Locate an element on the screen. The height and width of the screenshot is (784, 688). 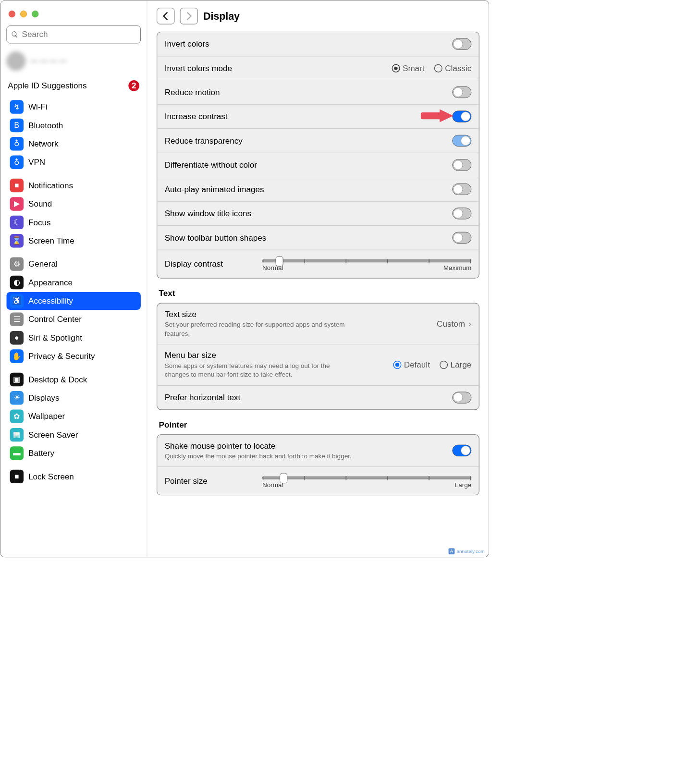
radio-label: Default is located at coordinates (417, 365).